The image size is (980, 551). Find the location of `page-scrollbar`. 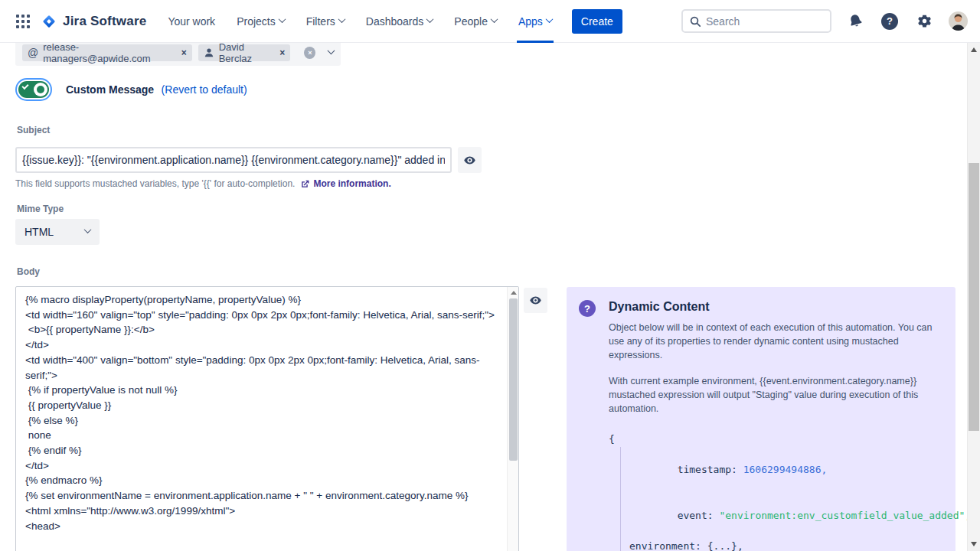

page-scrollbar is located at coordinates (974, 297).